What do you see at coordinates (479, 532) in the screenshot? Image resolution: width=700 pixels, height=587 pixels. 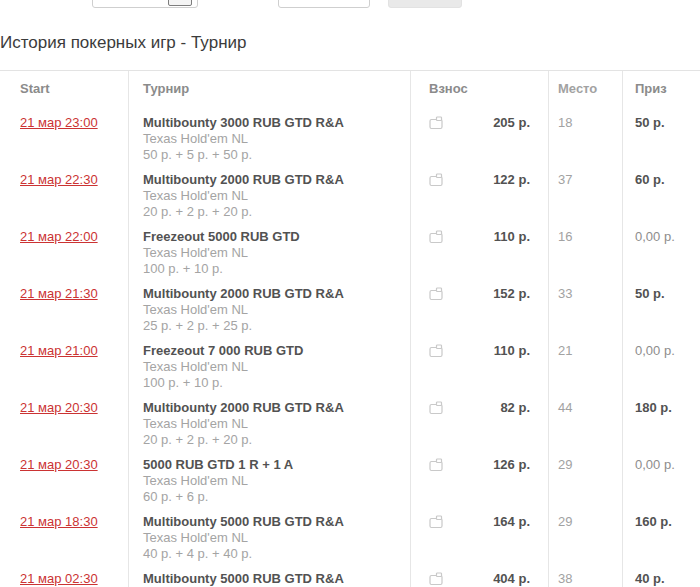 I see `fee-cell: 164 р.` at bounding box center [479, 532].